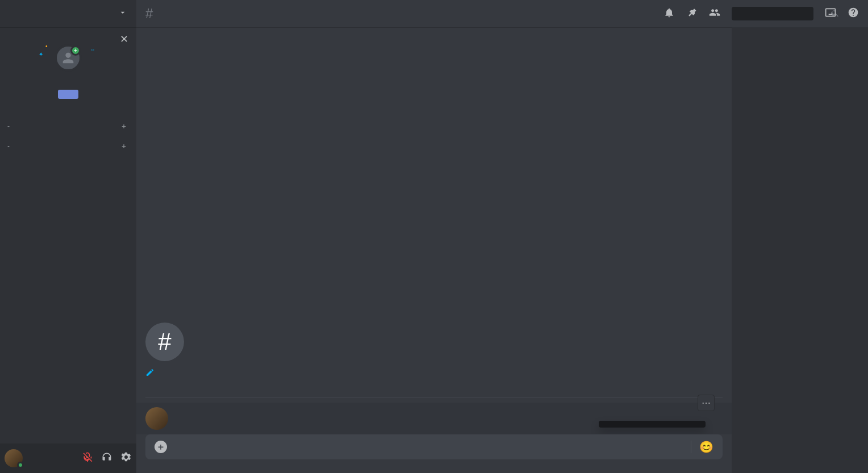  I want to click on help-icon, so click(853, 14).